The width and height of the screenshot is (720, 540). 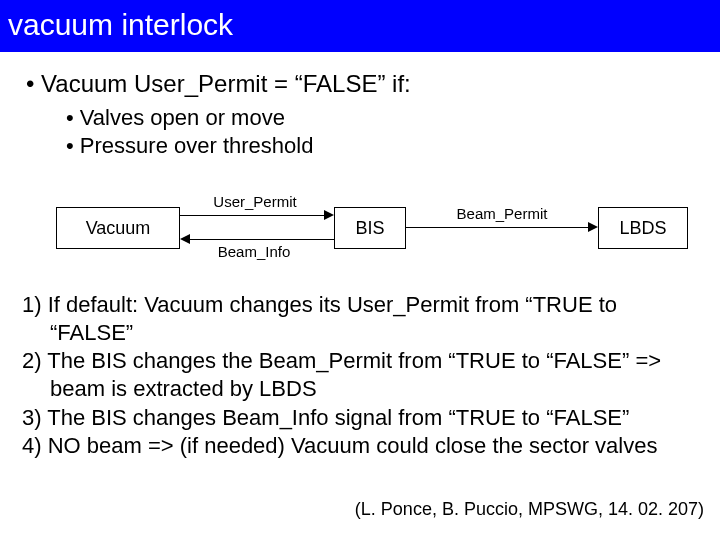 What do you see at coordinates (362, 319) in the screenshot?
I see `step-1: 1) If default: Vacuum changes its User_P…` at bounding box center [362, 319].